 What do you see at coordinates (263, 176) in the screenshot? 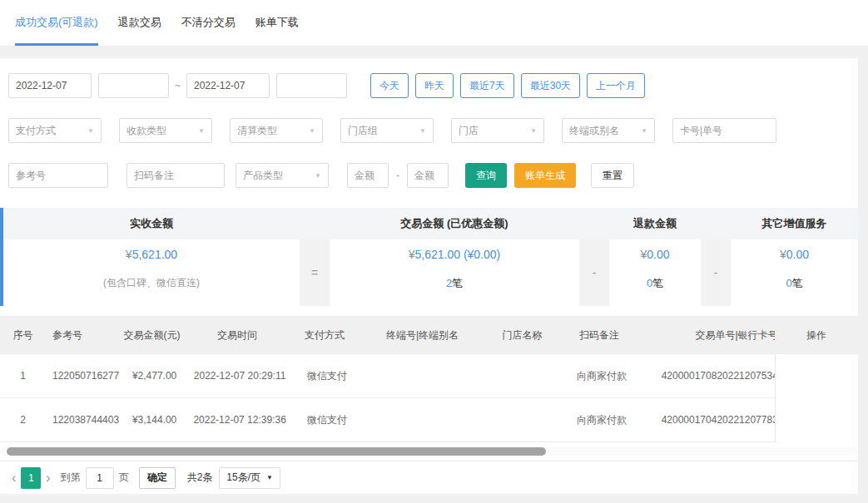
I see `product-type-select-label: 产品类型` at bounding box center [263, 176].